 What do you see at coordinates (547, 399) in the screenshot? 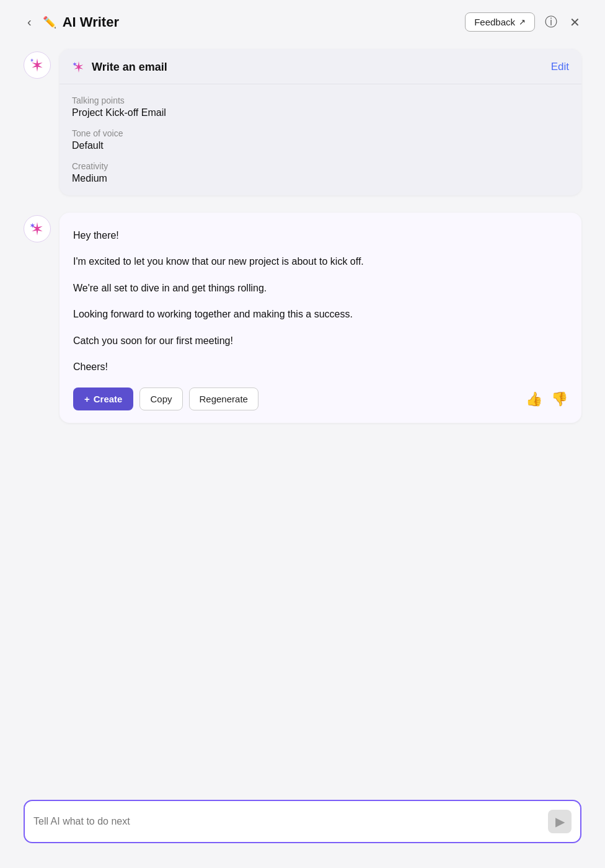
I see `action-buttons-right: 👍 👎` at bounding box center [547, 399].